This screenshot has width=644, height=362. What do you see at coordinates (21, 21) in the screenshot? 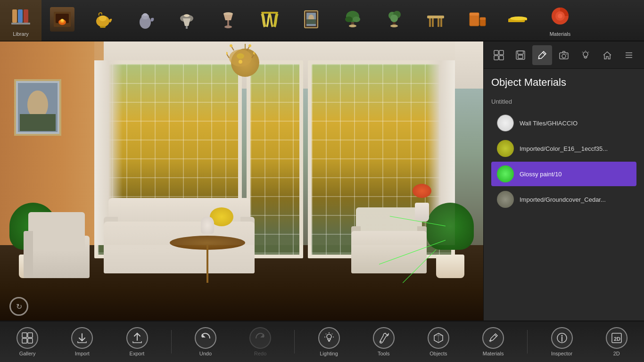
I see `toolbar-library: Library` at bounding box center [21, 21].